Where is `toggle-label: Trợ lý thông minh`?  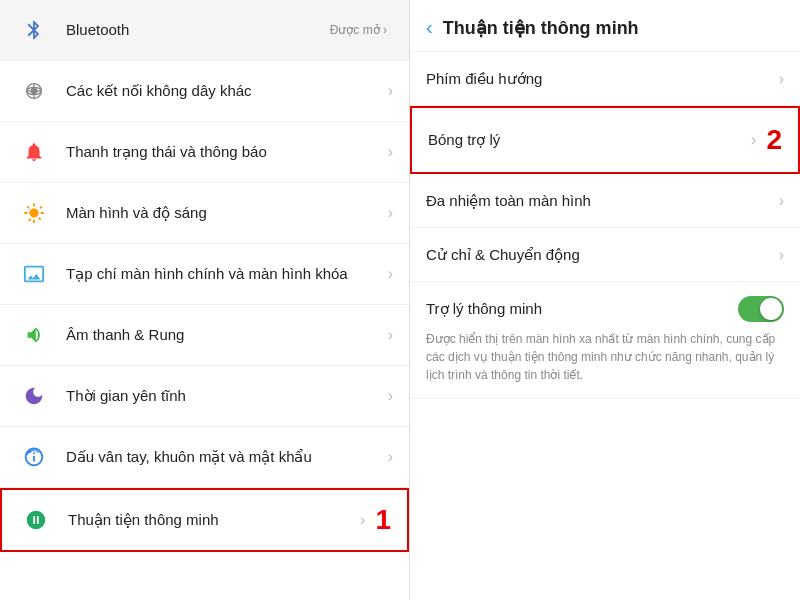
toggle-label: Trợ lý thông minh is located at coordinates (484, 309).